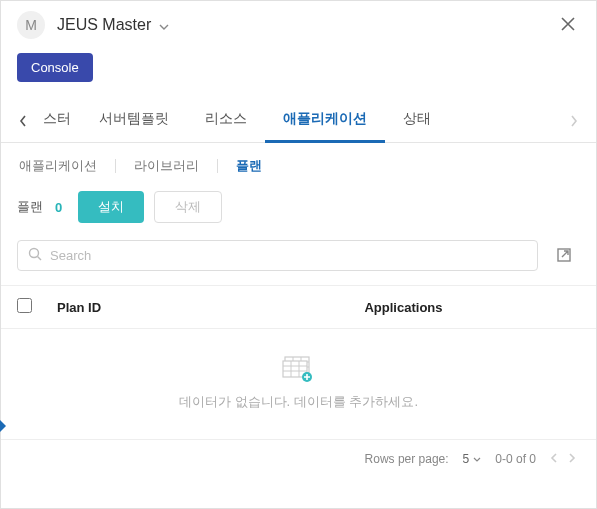 The image size is (597, 509). I want to click on tab-application: 애플리케이션, so click(325, 122).